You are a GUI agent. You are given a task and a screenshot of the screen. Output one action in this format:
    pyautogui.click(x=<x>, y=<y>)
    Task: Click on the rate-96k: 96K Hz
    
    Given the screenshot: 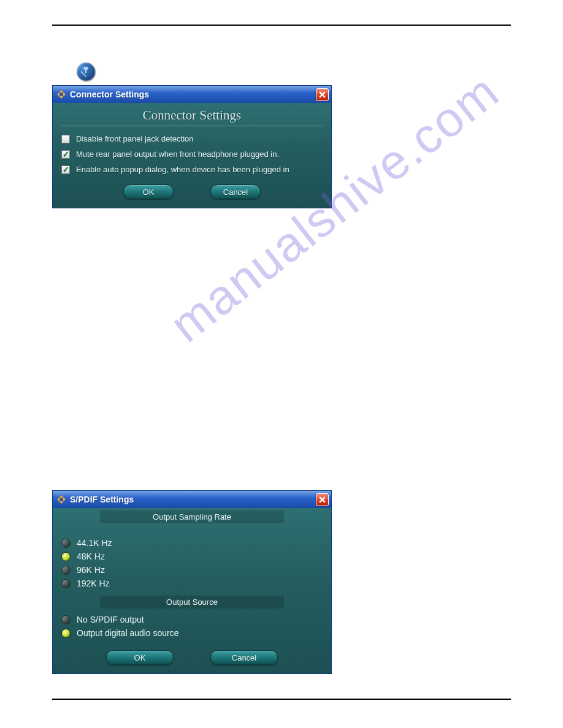 What is the action you would take?
    pyautogui.click(x=192, y=570)
    